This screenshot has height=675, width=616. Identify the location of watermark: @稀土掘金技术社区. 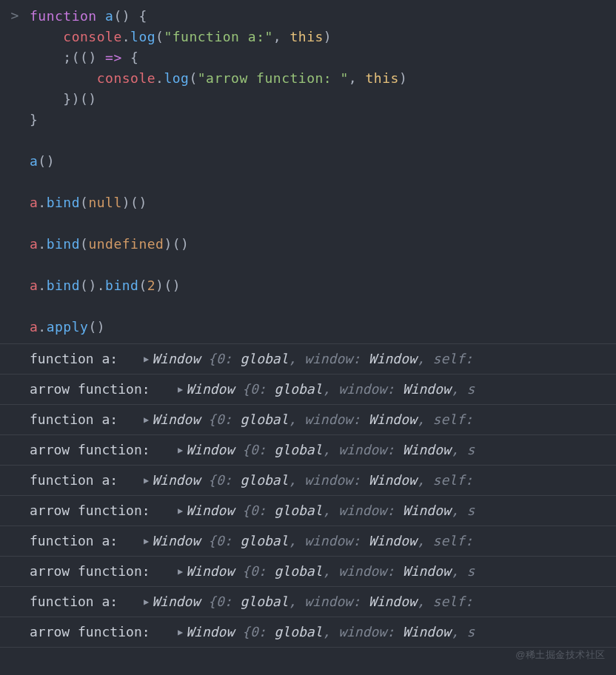
(560, 655).